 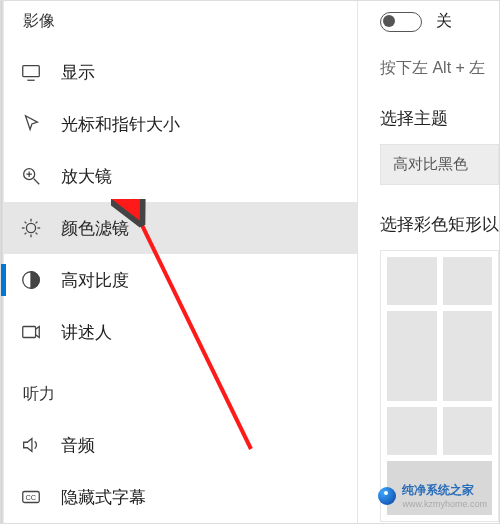 I want to click on toggle-switch, so click(x=401, y=22).